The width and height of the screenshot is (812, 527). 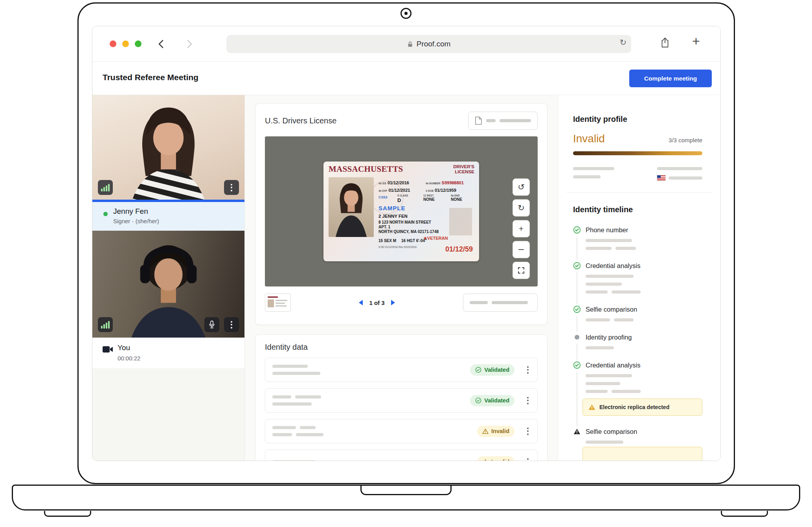 I want to click on license-portrait, so click(x=351, y=207).